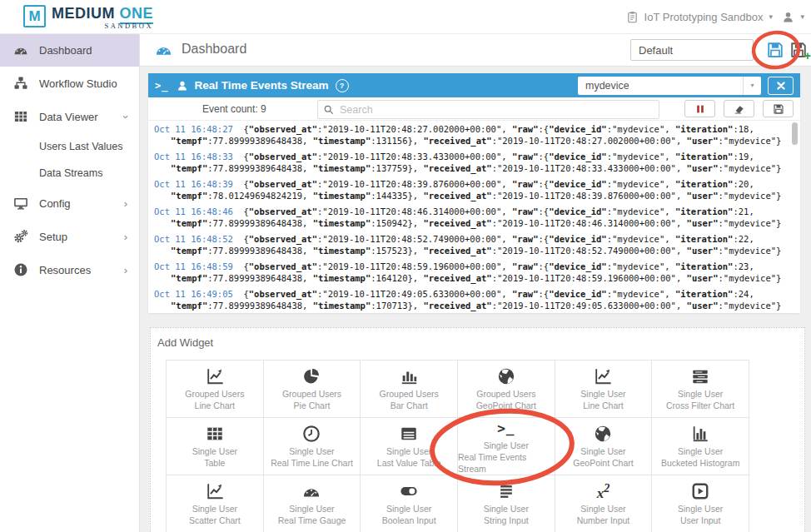 The width and height of the screenshot is (811, 532). Describe the element at coordinates (215, 446) in the screenshot. I see `widget-single-user-table: Single UserTable` at that location.